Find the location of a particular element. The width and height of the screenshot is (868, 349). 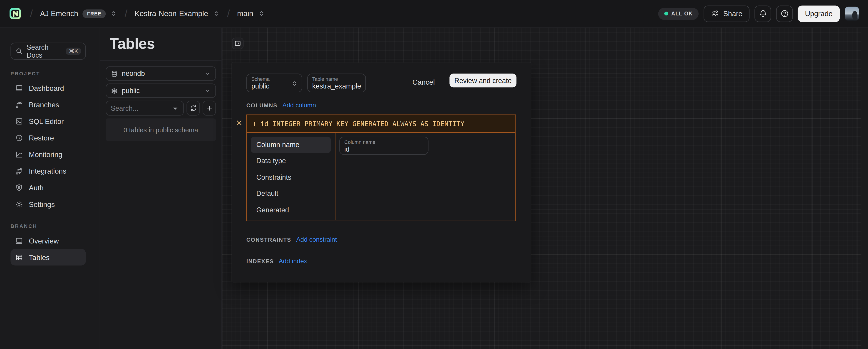

status-label: ALL OK is located at coordinates (682, 13).